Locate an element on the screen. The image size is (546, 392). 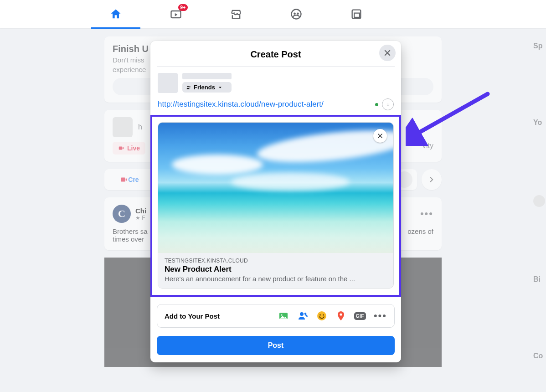
post-body-line2: times over is located at coordinates (130, 239).